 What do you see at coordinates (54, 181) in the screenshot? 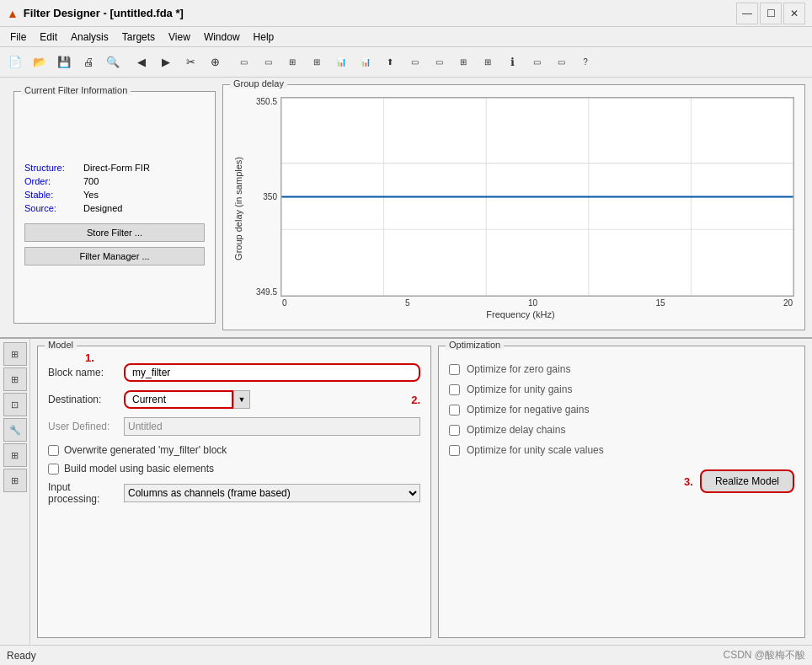
I see `order-label: Order:` at bounding box center [54, 181].